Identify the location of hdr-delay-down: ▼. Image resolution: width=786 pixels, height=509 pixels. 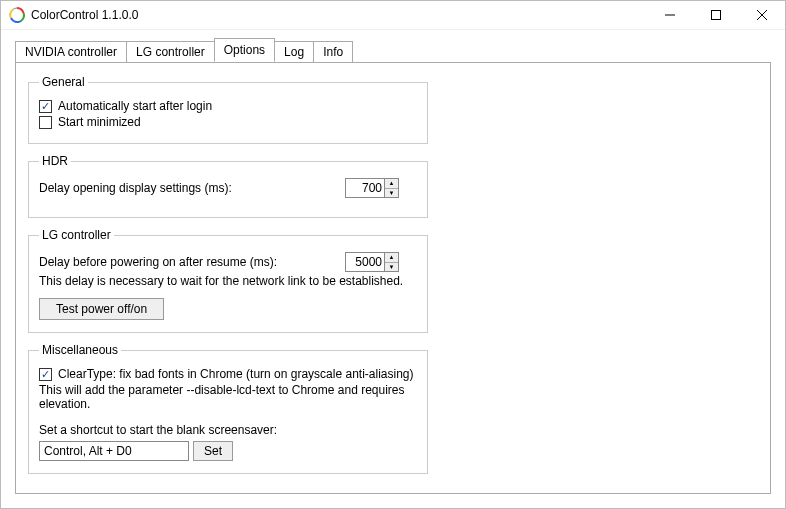
(392, 194).